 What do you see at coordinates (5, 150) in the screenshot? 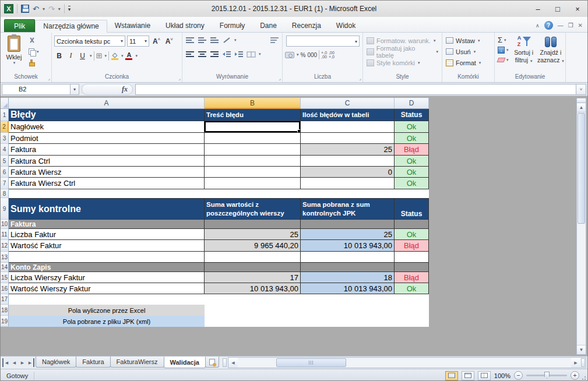
I see `row-header-4: 4` at bounding box center [5, 150].